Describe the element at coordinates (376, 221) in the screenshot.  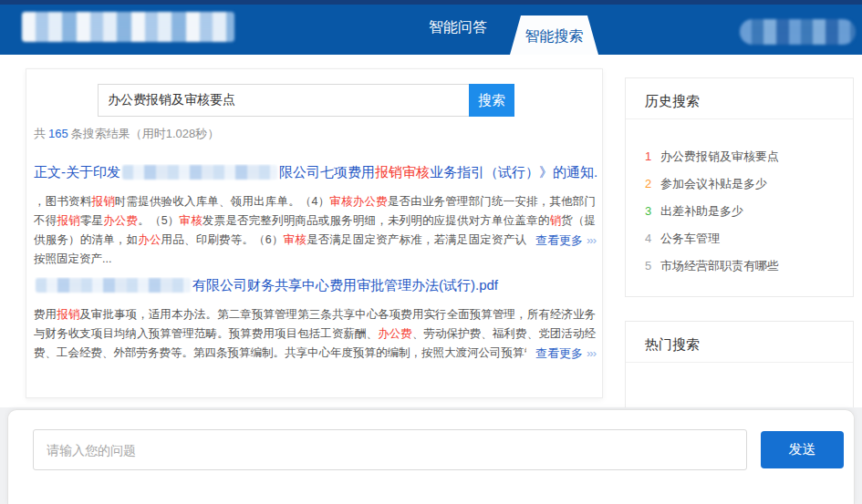
I see `text-segment: 发票是否完整列明商品或服务明细，未列明的应提供对方单位盖章的` at that location.